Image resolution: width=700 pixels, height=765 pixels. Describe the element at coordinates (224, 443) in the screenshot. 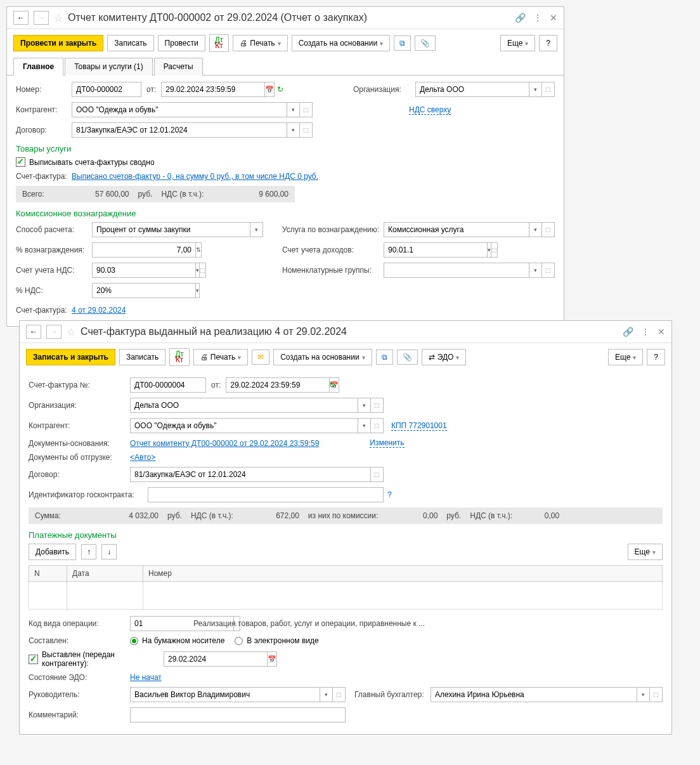

I see `basis-doc-link: Отчет комитенту ДТ00-000002 от 29.02.202…` at that location.